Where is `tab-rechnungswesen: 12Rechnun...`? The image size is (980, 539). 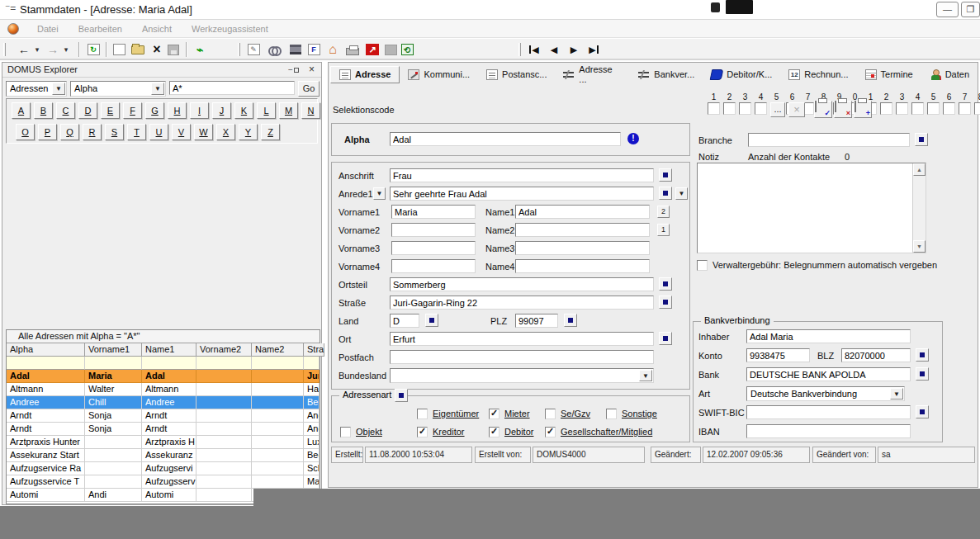
tab-rechnungswesen: 12Rechnun... is located at coordinates (818, 74).